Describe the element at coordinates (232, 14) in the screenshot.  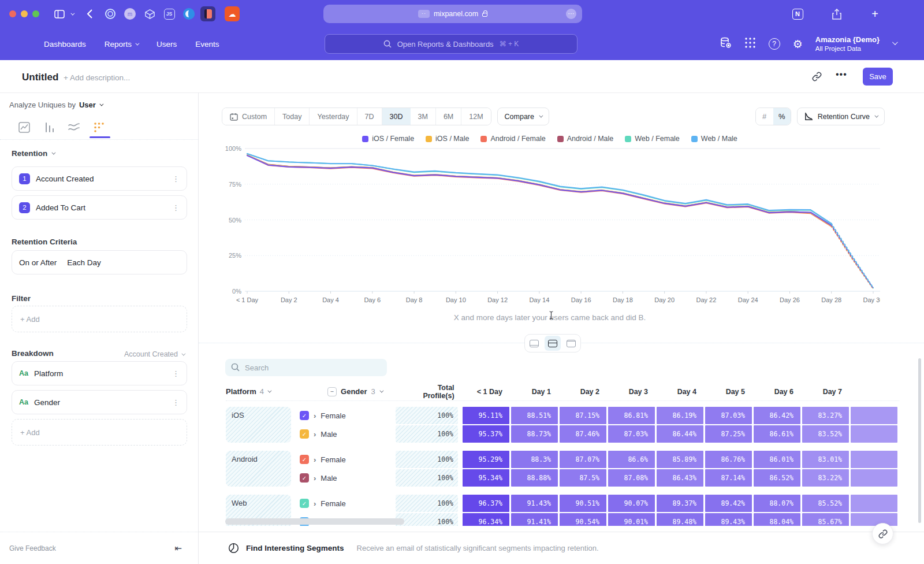
I see `cloud-extension-icon: ☁` at that location.